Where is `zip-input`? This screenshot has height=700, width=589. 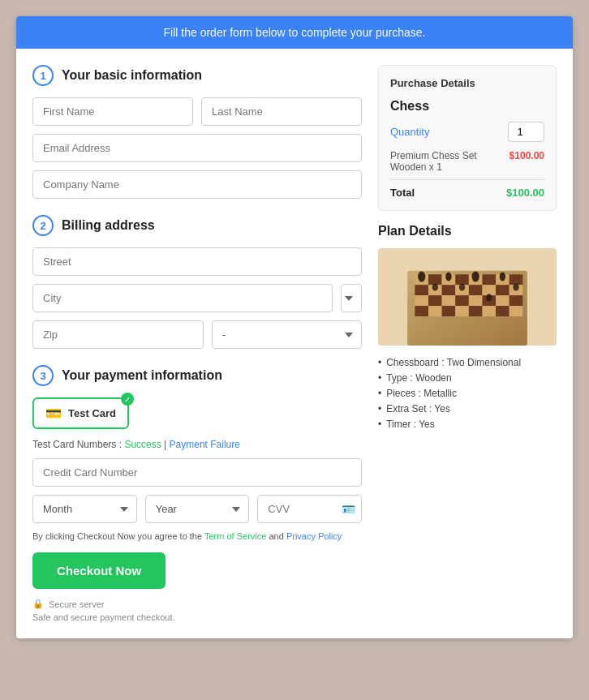
zip-input is located at coordinates (118, 334).